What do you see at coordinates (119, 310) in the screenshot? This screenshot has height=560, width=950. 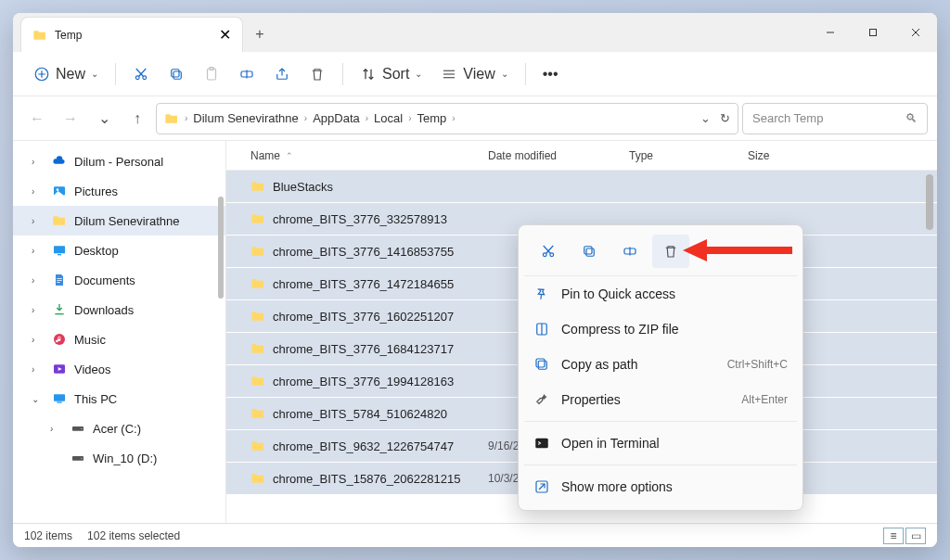 I see `sidebar-item: ›Downloads` at bounding box center [119, 310].